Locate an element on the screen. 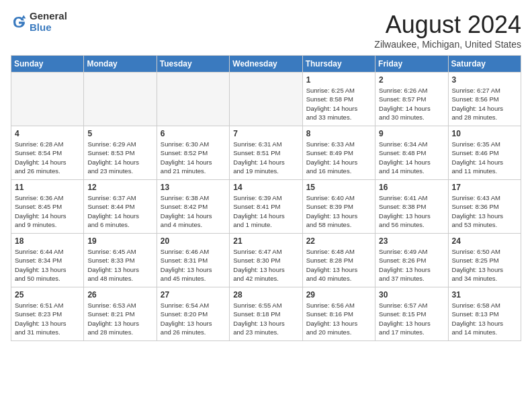  day-info: Sunrise: 6:50 AM Sunset: 8:25 PM Dayligh… is located at coordinates (485, 265).